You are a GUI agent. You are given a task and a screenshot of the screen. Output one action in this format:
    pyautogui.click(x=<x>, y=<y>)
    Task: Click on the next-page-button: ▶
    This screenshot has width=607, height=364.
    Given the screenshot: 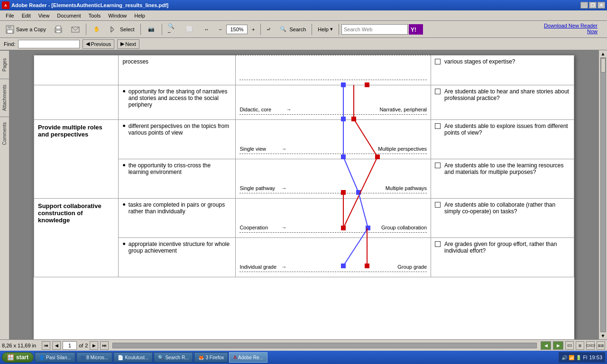 What is the action you would take?
    pyautogui.click(x=94, y=346)
    